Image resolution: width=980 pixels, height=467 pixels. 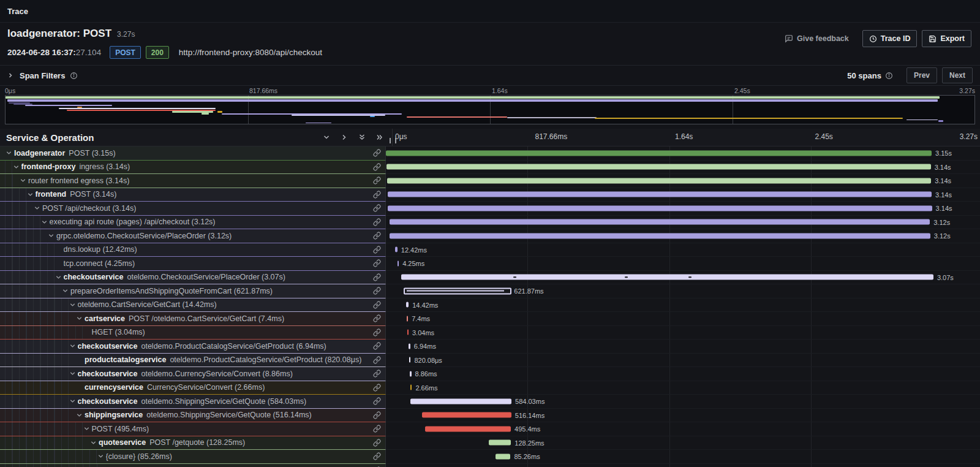 What do you see at coordinates (490, 402) in the screenshot?
I see `span-row: checkoutserviceoteldemo.ShippingService/…` at bounding box center [490, 402].